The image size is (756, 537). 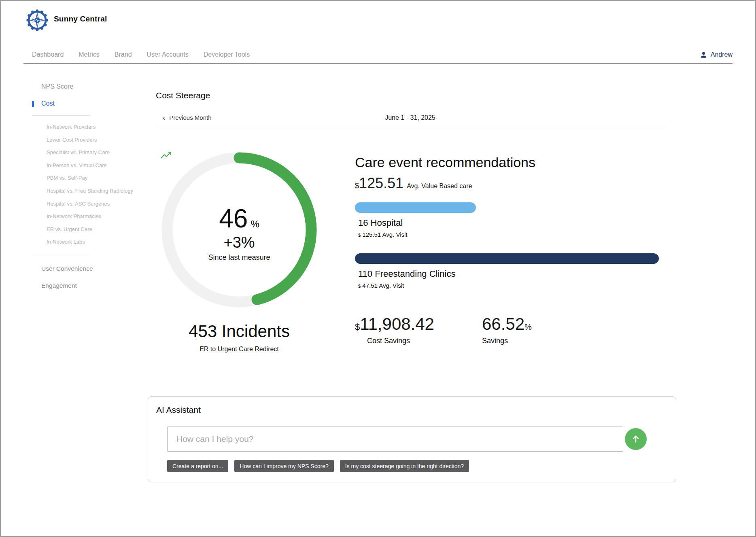 I want to click on nav-item-user-accounts: User Accounts, so click(x=168, y=55).